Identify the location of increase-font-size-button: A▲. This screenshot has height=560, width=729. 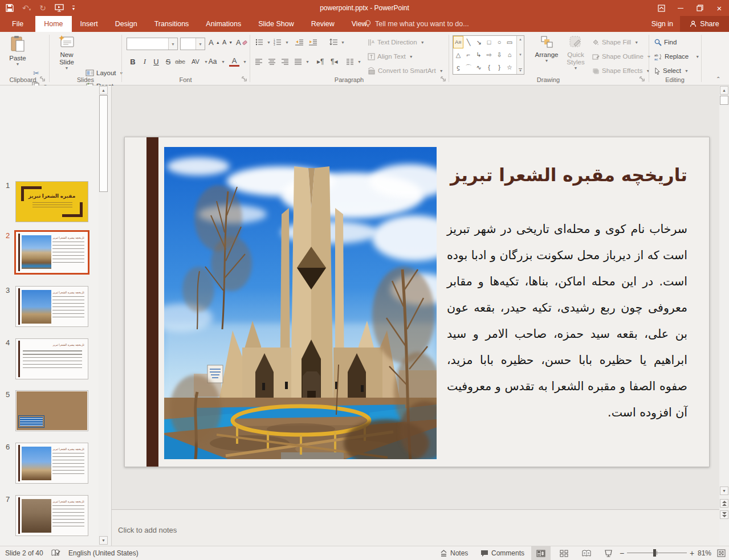
(214, 42).